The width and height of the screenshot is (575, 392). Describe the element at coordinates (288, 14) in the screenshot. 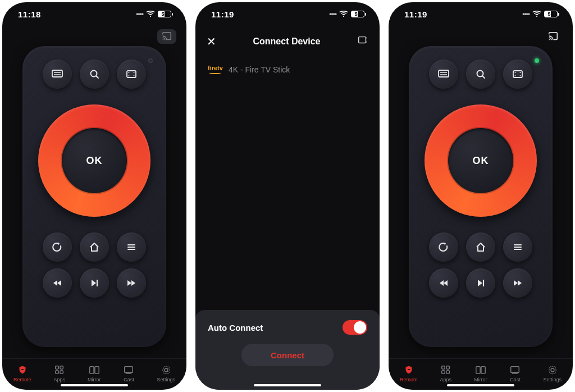

I see `status-bar: 11:19 •••• 51` at that location.